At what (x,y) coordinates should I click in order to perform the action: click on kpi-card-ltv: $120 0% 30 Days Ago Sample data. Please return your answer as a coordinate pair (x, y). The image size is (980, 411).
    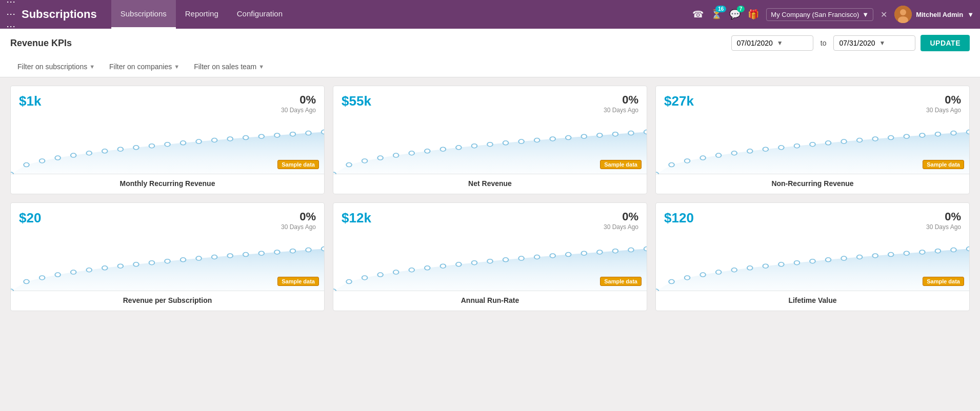
    Looking at the image, I should click on (812, 257).